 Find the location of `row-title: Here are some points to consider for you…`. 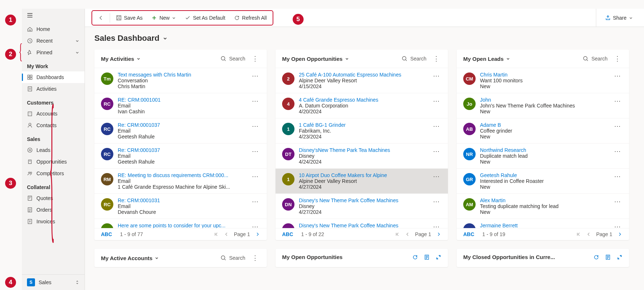

row-title: Here are some points to consider for you… is located at coordinates (182, 225).